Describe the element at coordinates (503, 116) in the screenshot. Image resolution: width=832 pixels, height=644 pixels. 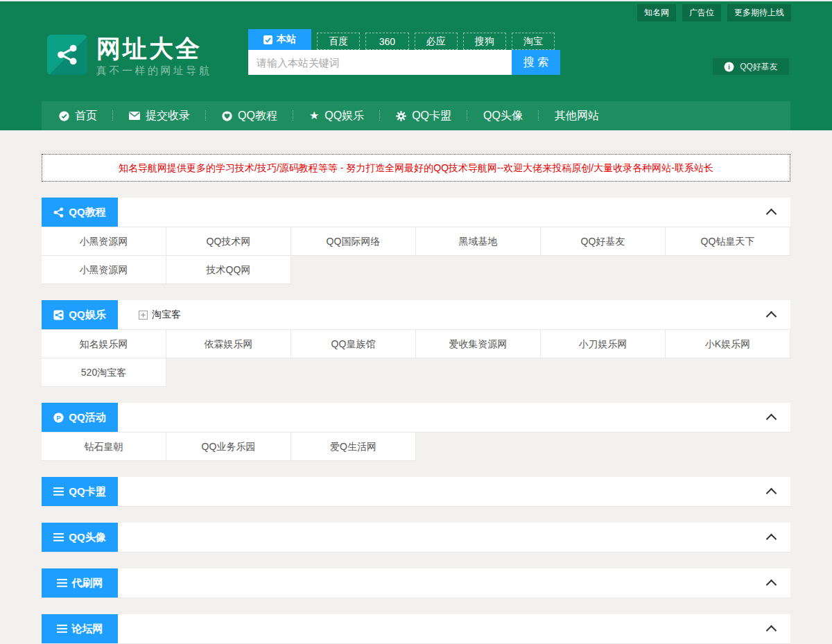
I see `nav-item: QQ头像` at that location.